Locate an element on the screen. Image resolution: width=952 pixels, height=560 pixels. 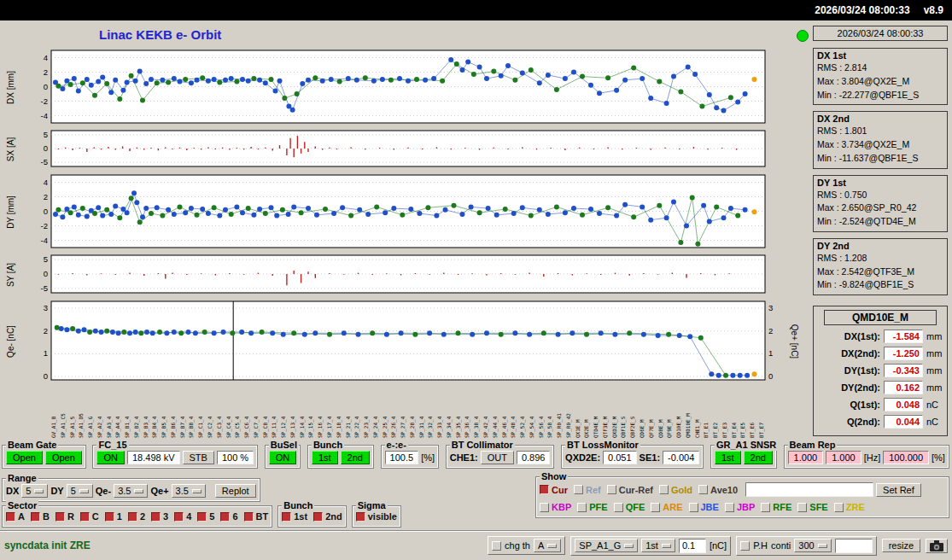
sector-check-2-checkbox is located at coordinates (133, 517).